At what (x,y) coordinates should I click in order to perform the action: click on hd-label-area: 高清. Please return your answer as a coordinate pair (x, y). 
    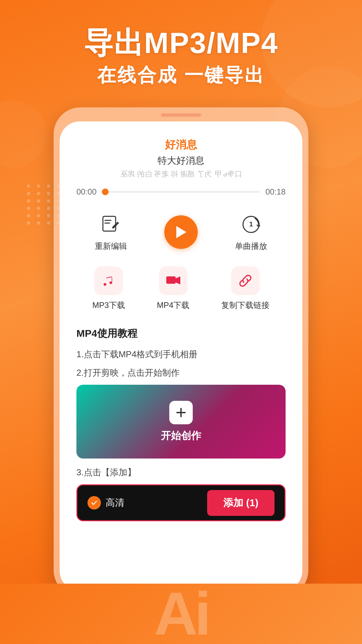
    Looking at the image, I should click on (106, 503).